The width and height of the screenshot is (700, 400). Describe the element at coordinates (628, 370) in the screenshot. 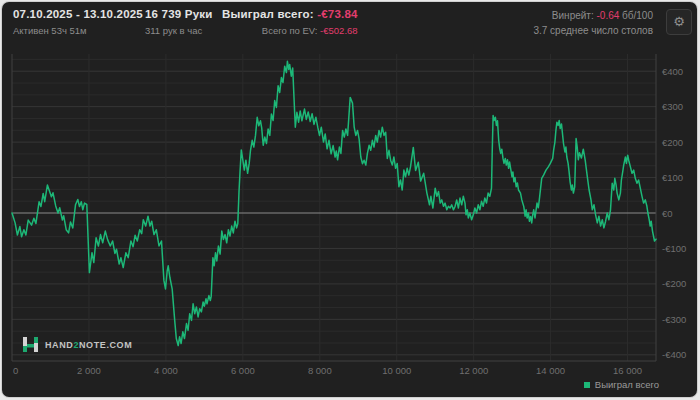

I see `x-axis-label: 16 000` at that location.